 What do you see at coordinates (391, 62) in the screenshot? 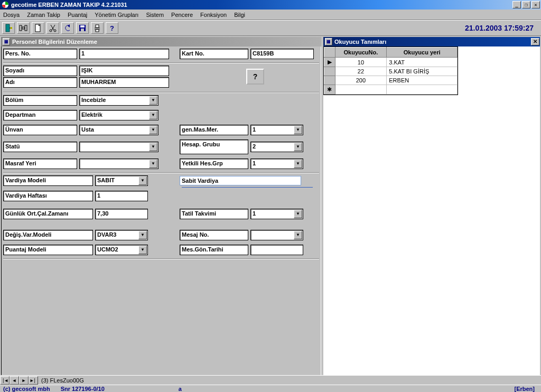
I see `table-row: ▶ 10 3.KAT` at bounding box center [391, 62].